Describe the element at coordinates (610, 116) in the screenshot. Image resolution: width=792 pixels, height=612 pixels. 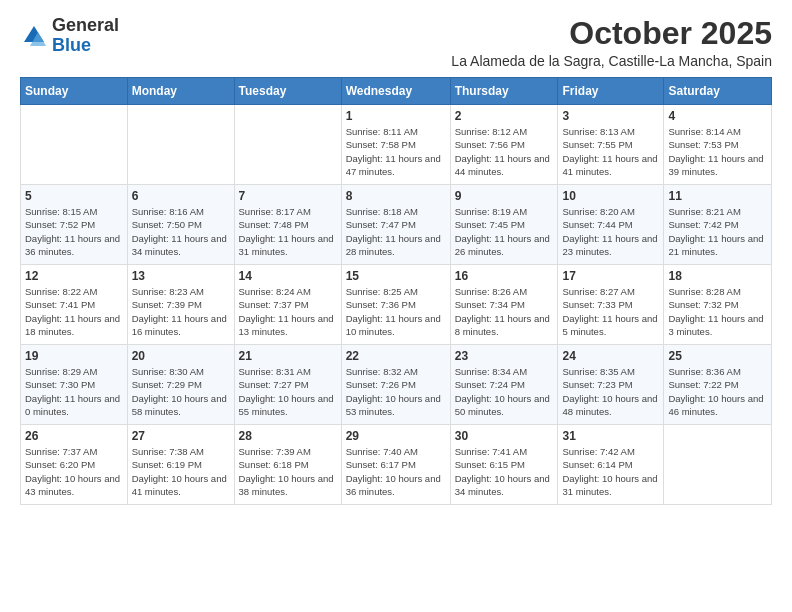
I see `day-number: 3` at that location.